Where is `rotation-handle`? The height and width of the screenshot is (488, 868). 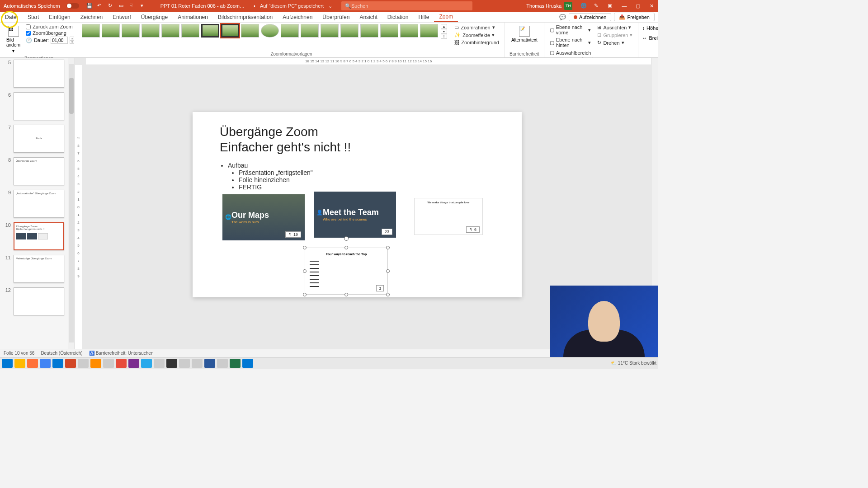 rotation-handle is located at coordinates (346, 239).